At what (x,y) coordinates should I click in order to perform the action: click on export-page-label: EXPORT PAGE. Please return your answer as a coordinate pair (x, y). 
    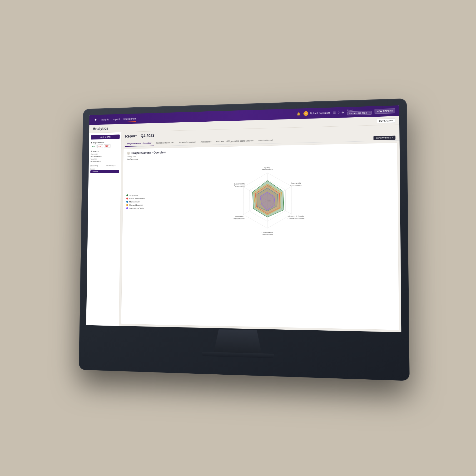
    Looking at the image, I should click on (383, 138).